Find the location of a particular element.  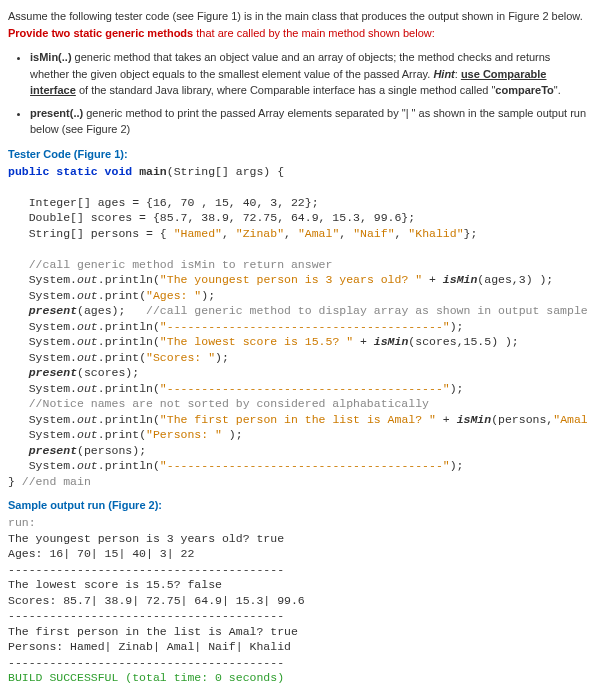

bullet-list: isMin(..) generic method that takes an o… is located at coordinates (298, 94).